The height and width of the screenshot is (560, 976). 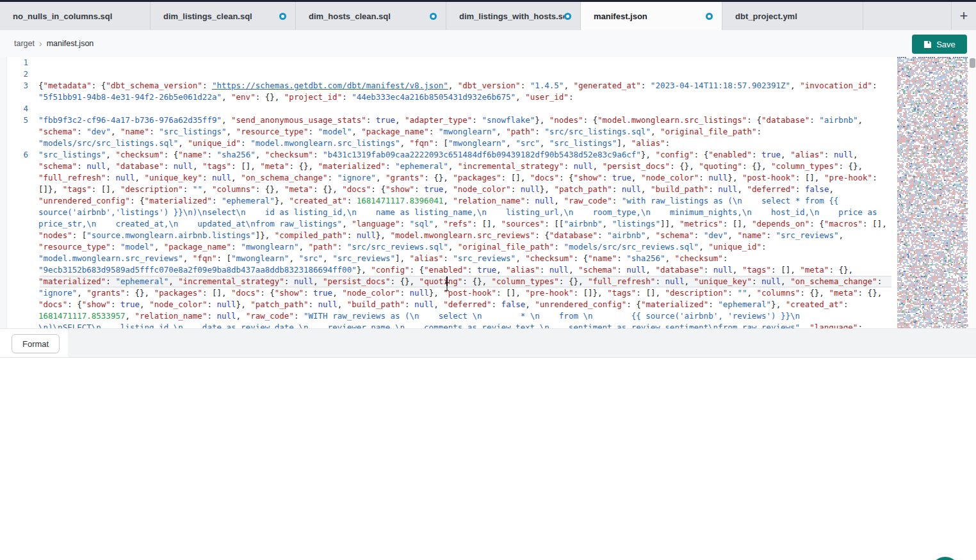 I want to click on breadcrumb-file: manifest.json, so click(x=70, y=44).